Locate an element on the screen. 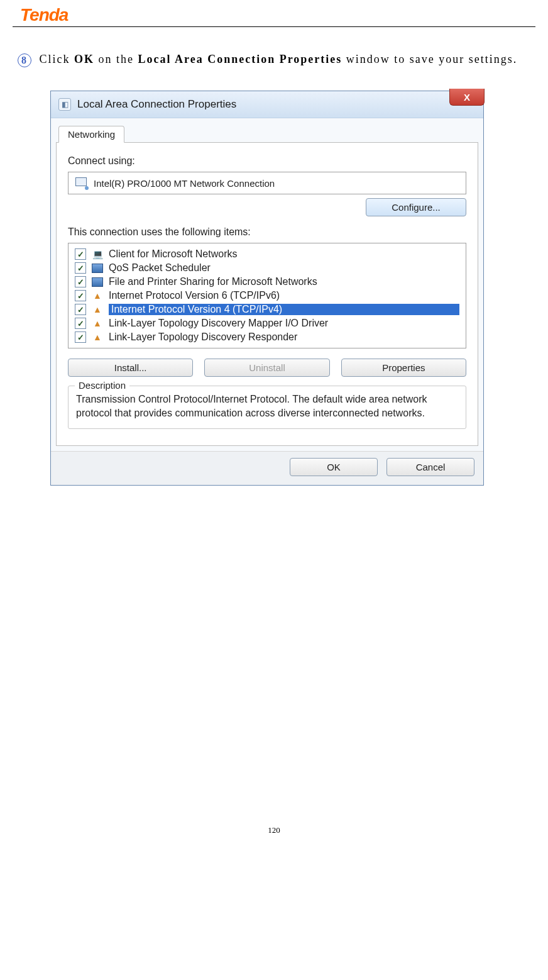 Image resolution: width=548 pixels, height=980 pixels. ok-button: OK is located at coordinates (334, 467).